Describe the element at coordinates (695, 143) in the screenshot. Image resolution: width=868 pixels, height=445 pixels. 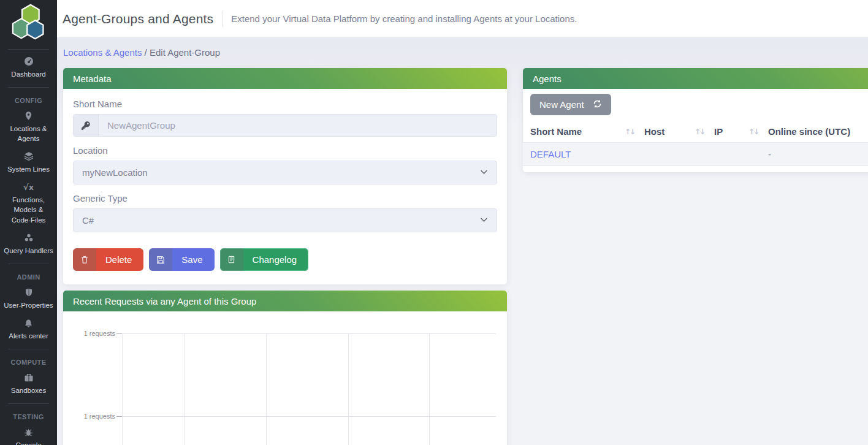
I see `agents-table: Short Name ↑↓ Host ↑↓ IP ↑↓` at that location.